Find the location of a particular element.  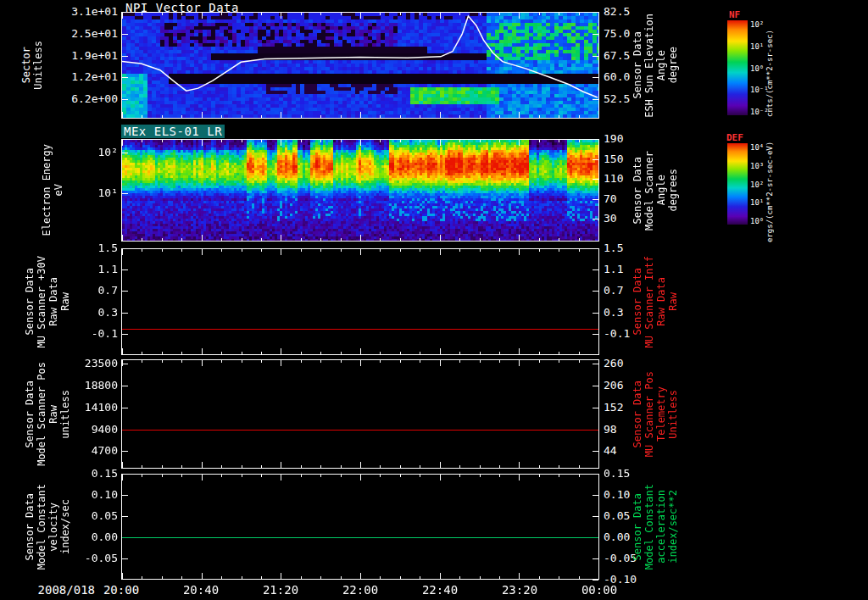

x-axis-time-label: 20:00 is located at coordinates (121, 590).